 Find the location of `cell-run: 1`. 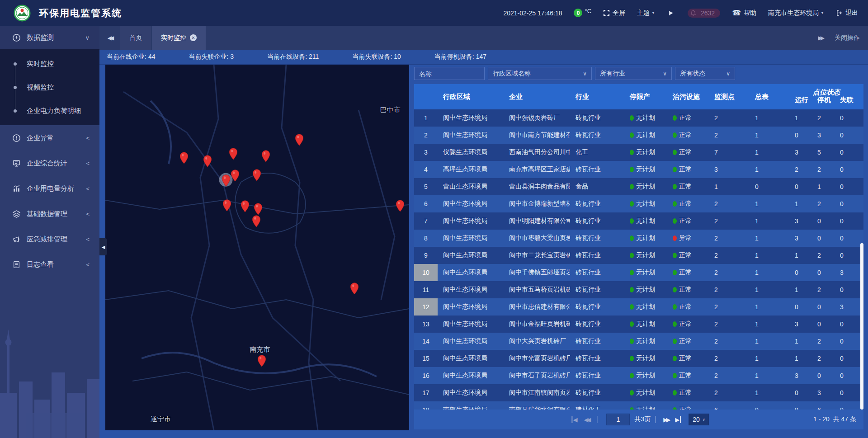

cell-run: 1 is located at coordinates (801, 118).